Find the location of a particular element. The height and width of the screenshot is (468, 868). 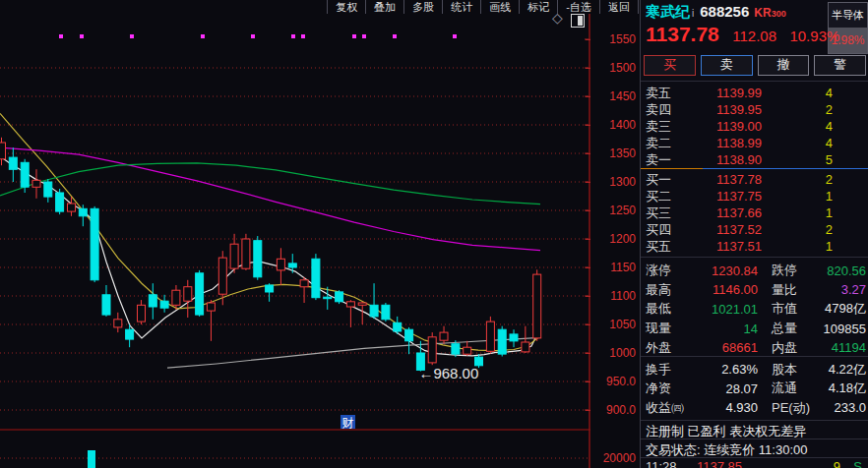

trade-button-警: 警 is located at coordinates (840, 65).